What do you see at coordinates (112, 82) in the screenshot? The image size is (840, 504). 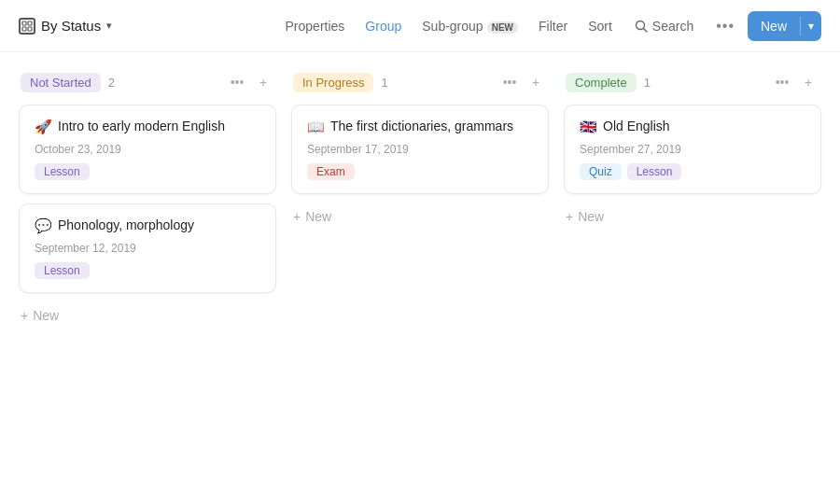 I see `col-count-not-started: 2` at bounding box center [112, 82].